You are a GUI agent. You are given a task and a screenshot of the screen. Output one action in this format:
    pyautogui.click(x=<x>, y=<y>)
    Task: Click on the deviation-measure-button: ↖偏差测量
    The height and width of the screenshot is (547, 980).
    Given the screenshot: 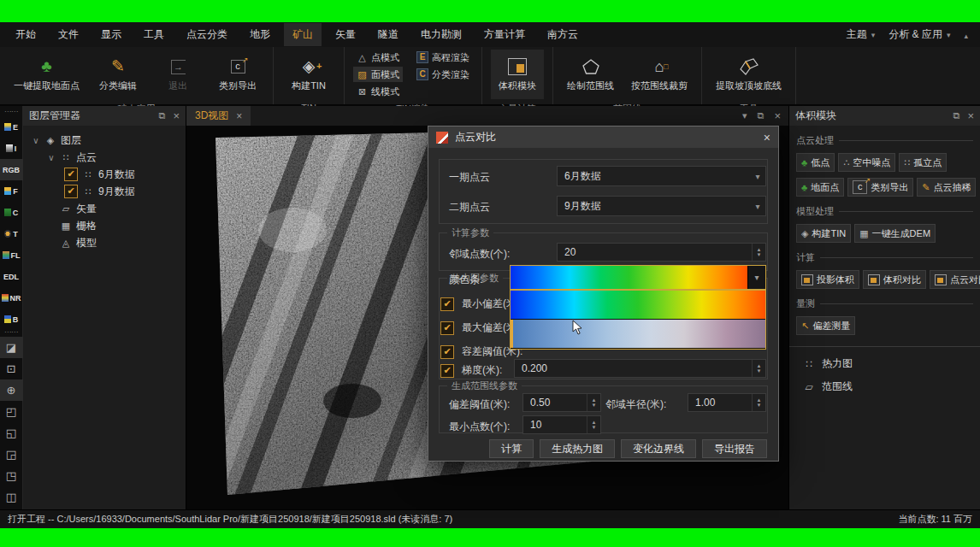 What is the action you would take?
    pyautogui.click(x=826, y=326)
    